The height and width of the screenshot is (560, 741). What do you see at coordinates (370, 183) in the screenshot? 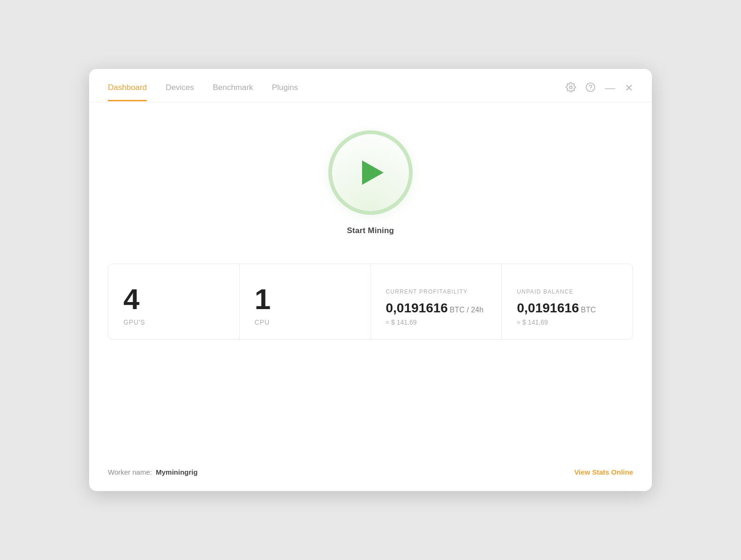
I see `play-button-wrapper: Start Mining` at bounding box center [370, 183].